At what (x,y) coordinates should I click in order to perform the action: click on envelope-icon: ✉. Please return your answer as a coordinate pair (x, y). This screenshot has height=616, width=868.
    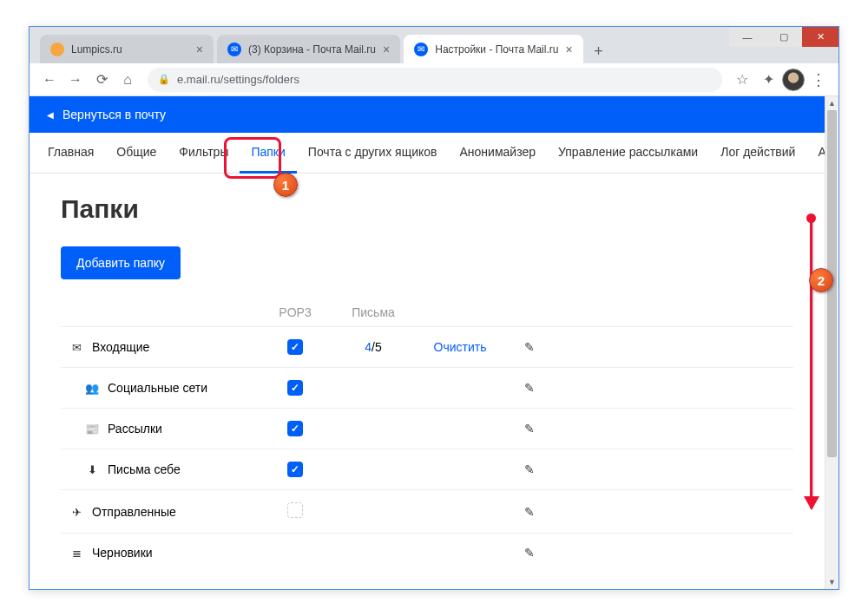
    Looking at the image, I should click on (76, 347).